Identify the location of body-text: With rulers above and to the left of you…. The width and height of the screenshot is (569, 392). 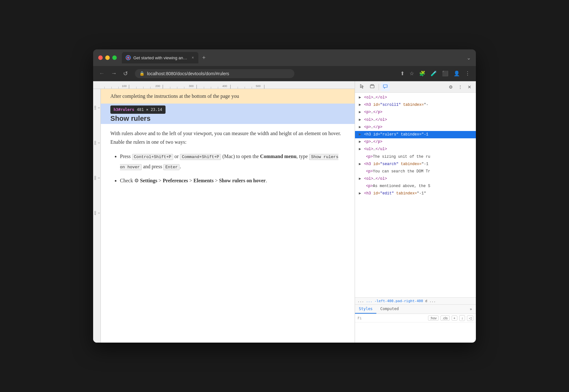
(228, 138).